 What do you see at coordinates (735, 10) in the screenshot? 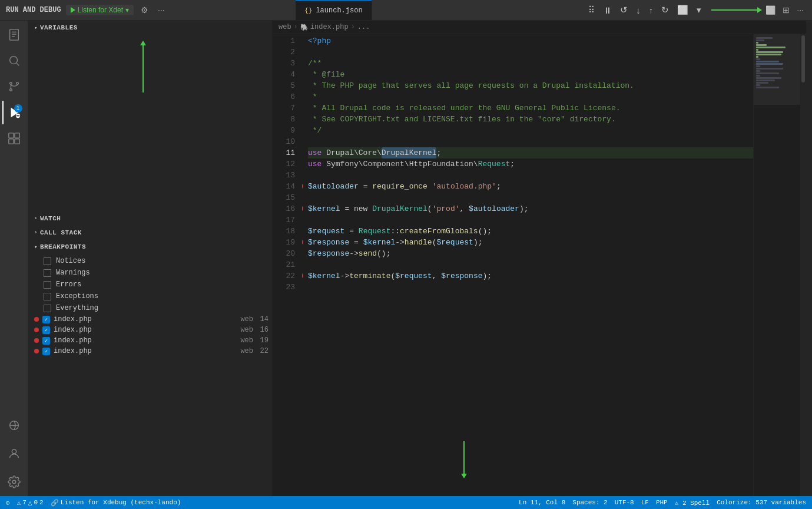
I see `green-progress-line` at bounding box center [735, 10].